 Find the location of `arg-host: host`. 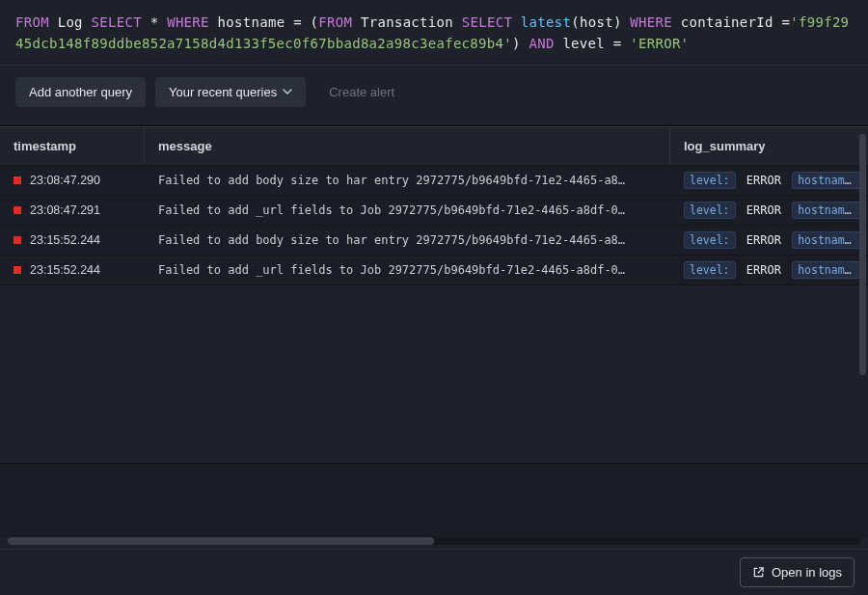

arg-host: host is located at coordinates (596, 22).